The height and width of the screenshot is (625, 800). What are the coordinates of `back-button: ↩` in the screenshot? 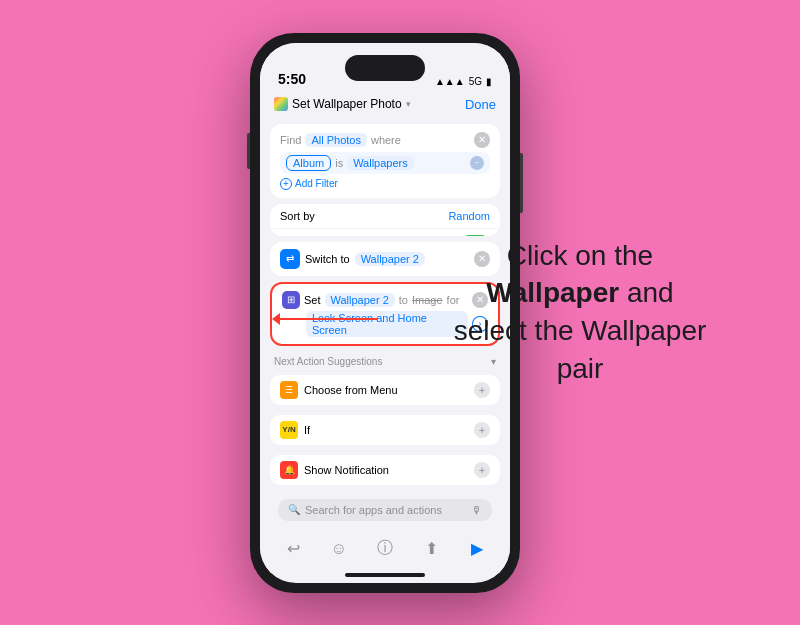 It's located at (293, 549).